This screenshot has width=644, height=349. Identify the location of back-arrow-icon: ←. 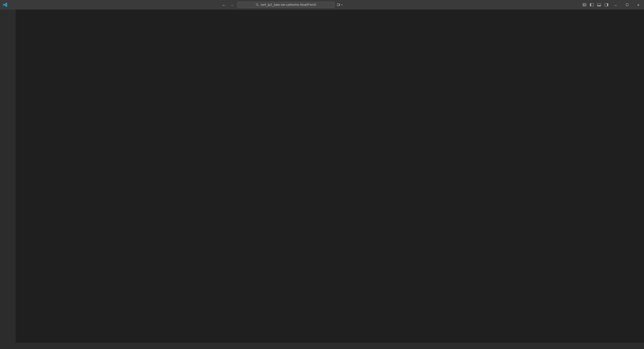
(224, 5).